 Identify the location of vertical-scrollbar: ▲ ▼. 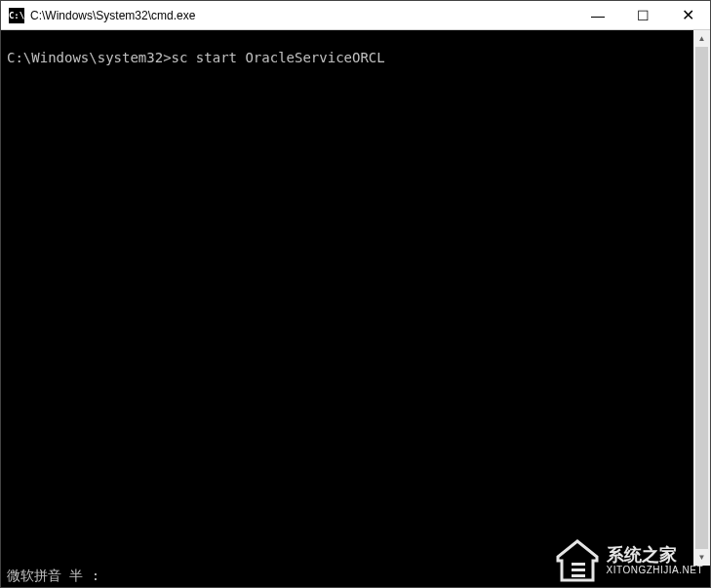
(702, 298).